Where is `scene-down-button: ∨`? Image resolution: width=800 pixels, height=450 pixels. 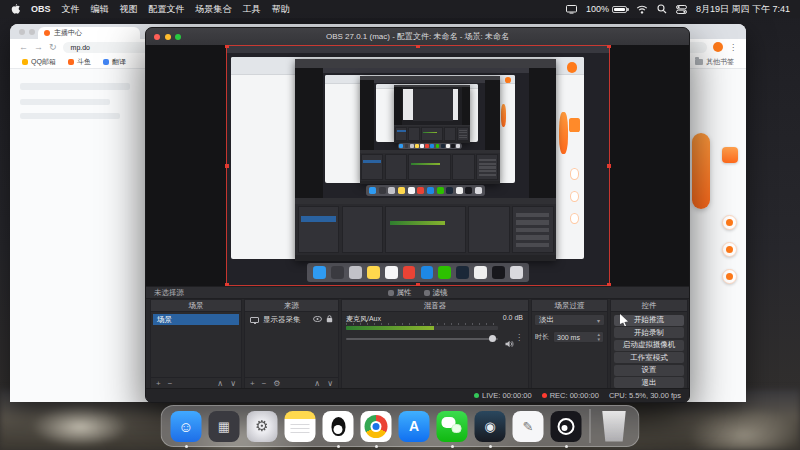 scene-down-button: ∨ is located at coordinates (233, 384).